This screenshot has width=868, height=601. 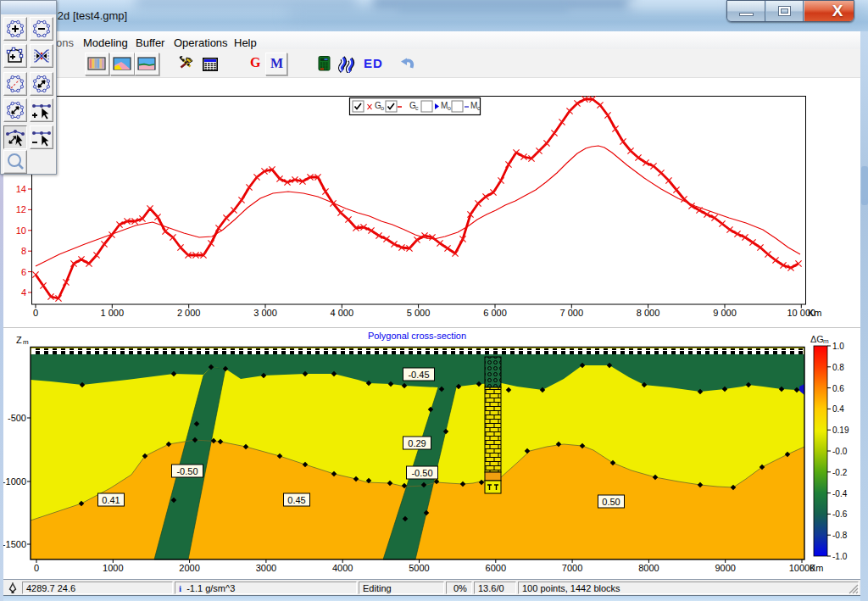 What do you see at coordinates (648, 313) in the screenshot?
I see `svg-text: 8 000` at bounding box center [648, 313].